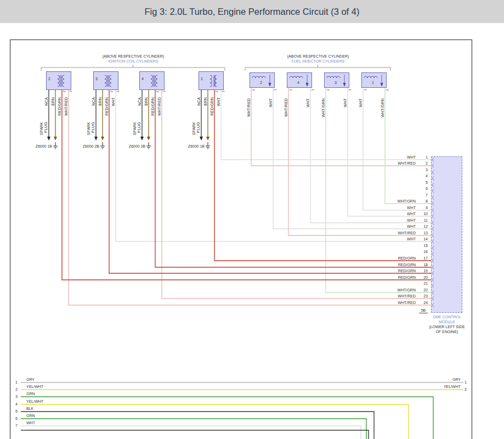 This screenshot has height=439, width=504. I want to click on bottom-wire-number: 2, so click(14, 390).